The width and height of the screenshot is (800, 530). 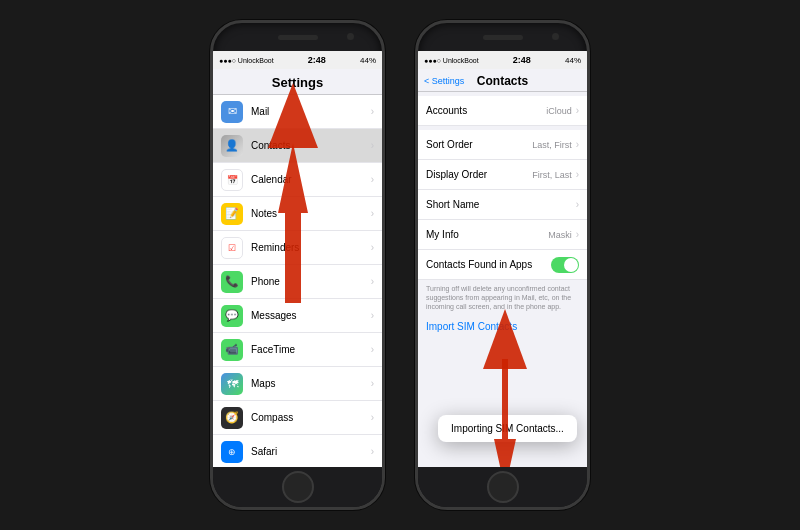 I want to click on compass-icon: 🧭, so click(x=232, y=418).